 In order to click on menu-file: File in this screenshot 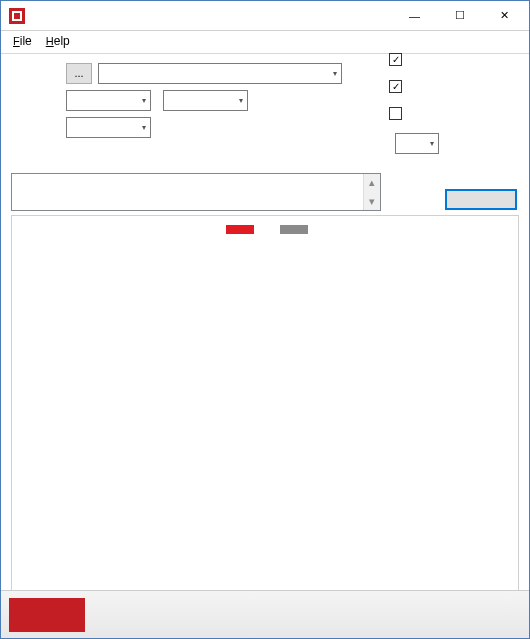, I will do `click(22, 41)`.